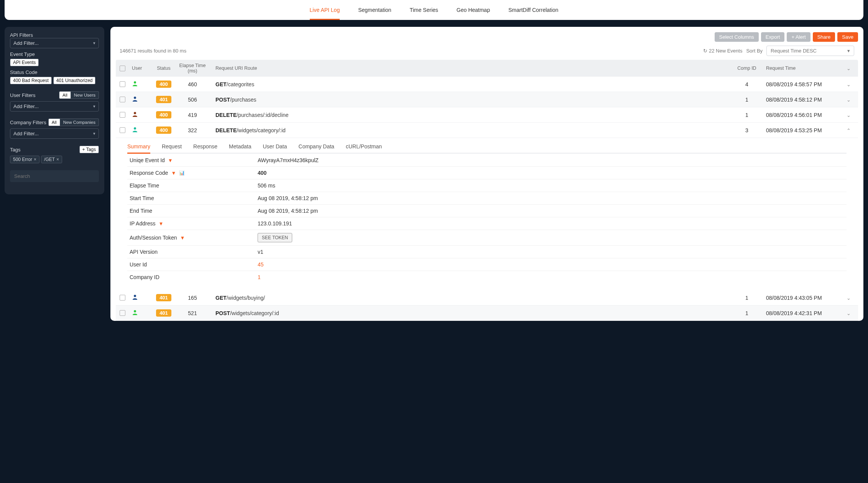 Image resolution: width=868 pixels, height=483 pixels. Describe the element at coordinates (810, 51) in the screenshot. I see `sort-by-select: Request Time DESC ▾` at that location.